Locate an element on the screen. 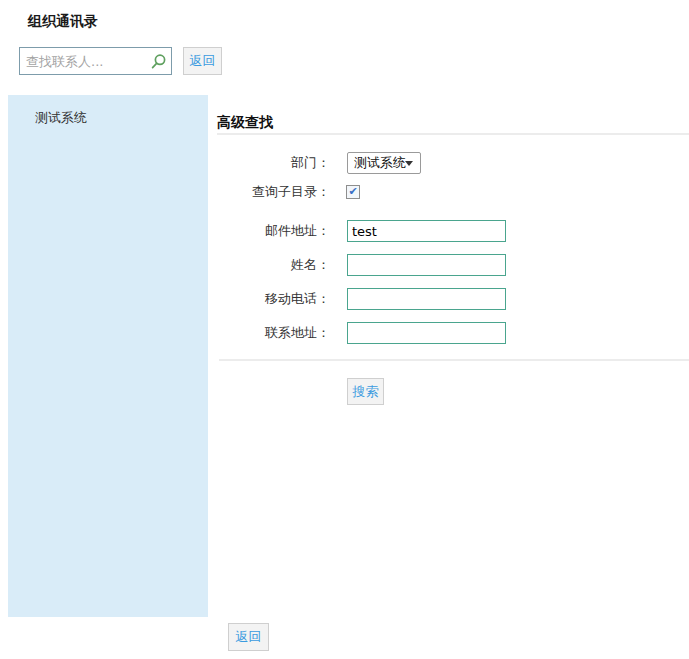 This screenshot has height=659, width=689. email-label: 邮件地址： is located at coordinates (274, 231).